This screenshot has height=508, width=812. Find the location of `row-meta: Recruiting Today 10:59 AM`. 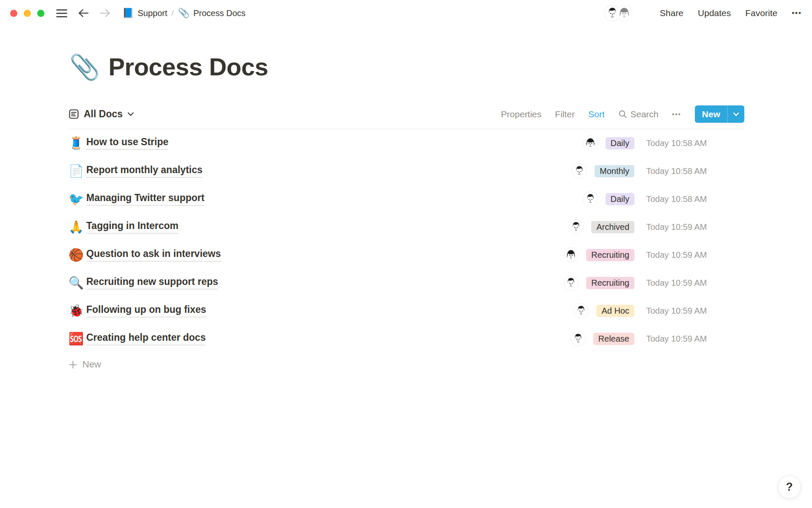

row-meta: Recruiting Today 10:59 AM is located at coordinates (654, 255).